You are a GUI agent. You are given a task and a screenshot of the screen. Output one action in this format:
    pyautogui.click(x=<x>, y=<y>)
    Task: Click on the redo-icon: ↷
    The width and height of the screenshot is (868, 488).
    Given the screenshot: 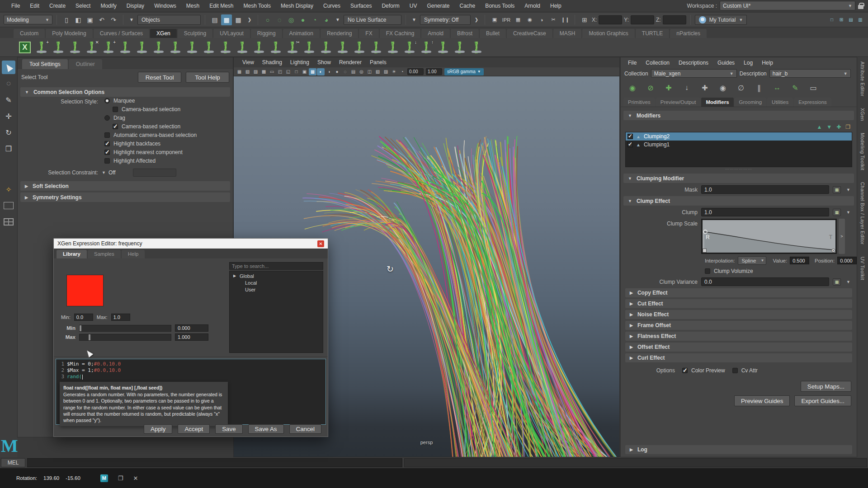 What is the action you would take?
    pyautogui.click(x=113, y=20)
    